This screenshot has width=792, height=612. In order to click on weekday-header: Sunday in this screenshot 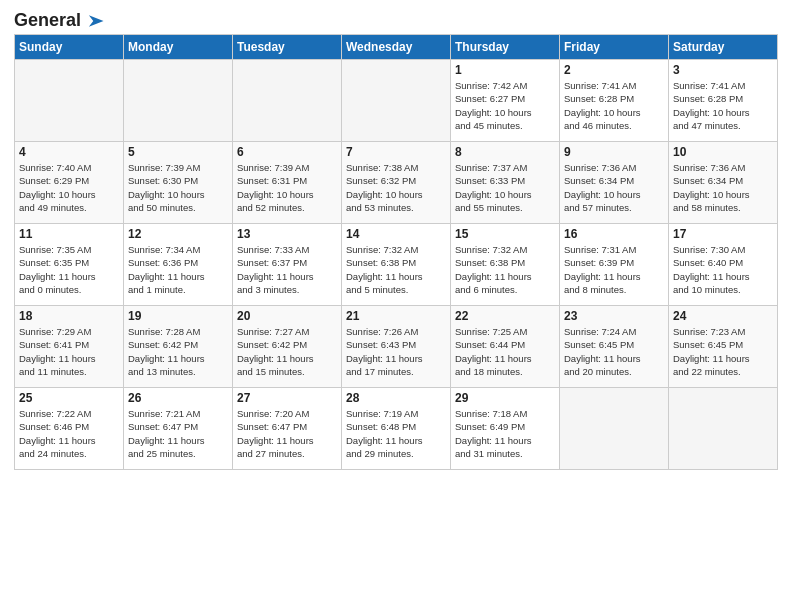, I will do `click(70, 48)`.